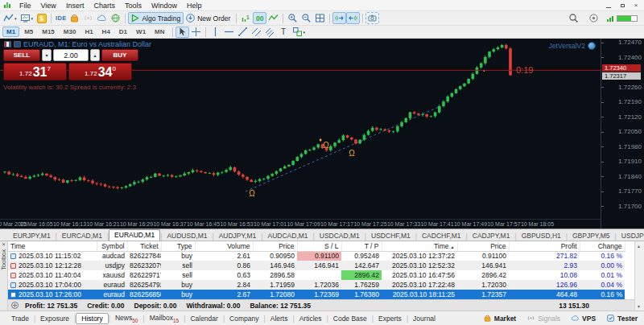 The height and width of the screenshot is (325, 644). Describe the element at coordinates (372, 18) in the screenshot. I see `screenshot-button` at that location.